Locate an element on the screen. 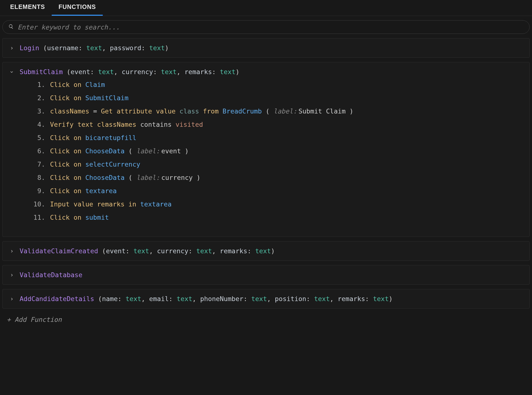 The height and width of the screenshot is (395, 532). function-header-validatedatabase: › ValidateDatabase is located at coordinates (266, 275).